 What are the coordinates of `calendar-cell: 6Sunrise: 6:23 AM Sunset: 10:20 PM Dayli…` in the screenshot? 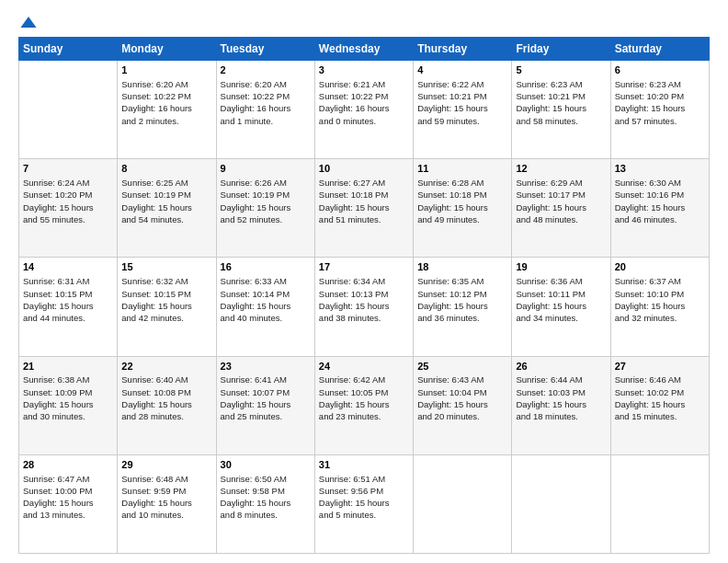 It's located at (660, 110).